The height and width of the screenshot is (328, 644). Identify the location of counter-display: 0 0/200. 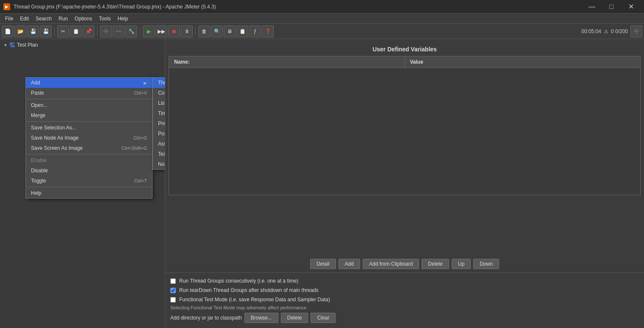
(619, 31).